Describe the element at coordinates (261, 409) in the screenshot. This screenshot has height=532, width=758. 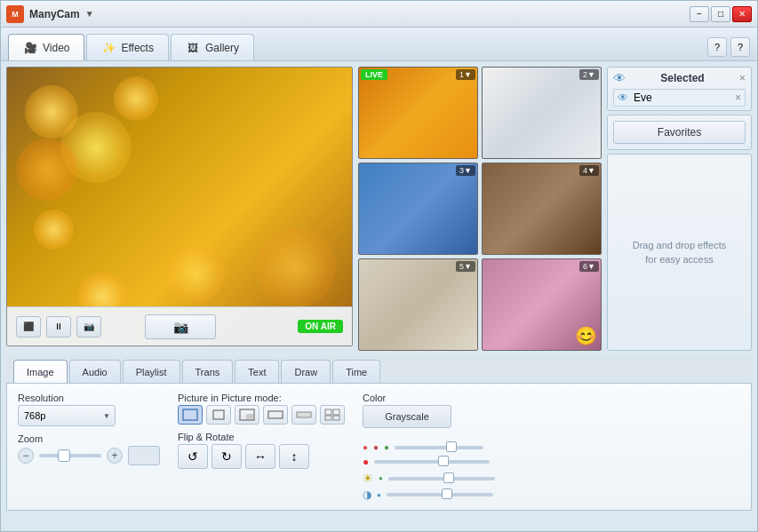
I see `pip-section: Picture in Picture mode:` at that location.